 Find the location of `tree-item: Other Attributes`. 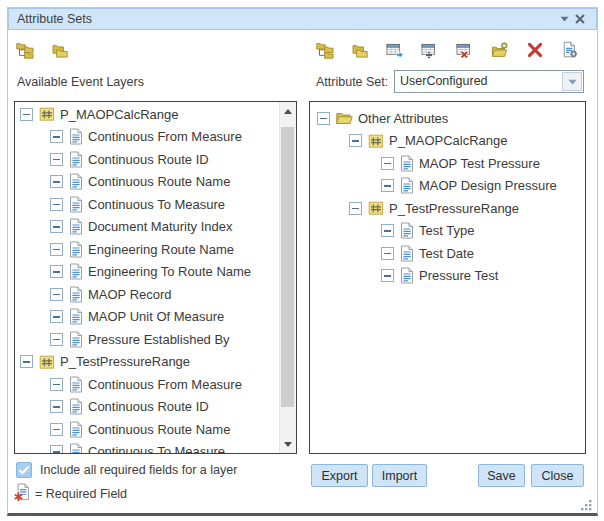

tree-item: Other Attributes is located at coordinates (448, 118).